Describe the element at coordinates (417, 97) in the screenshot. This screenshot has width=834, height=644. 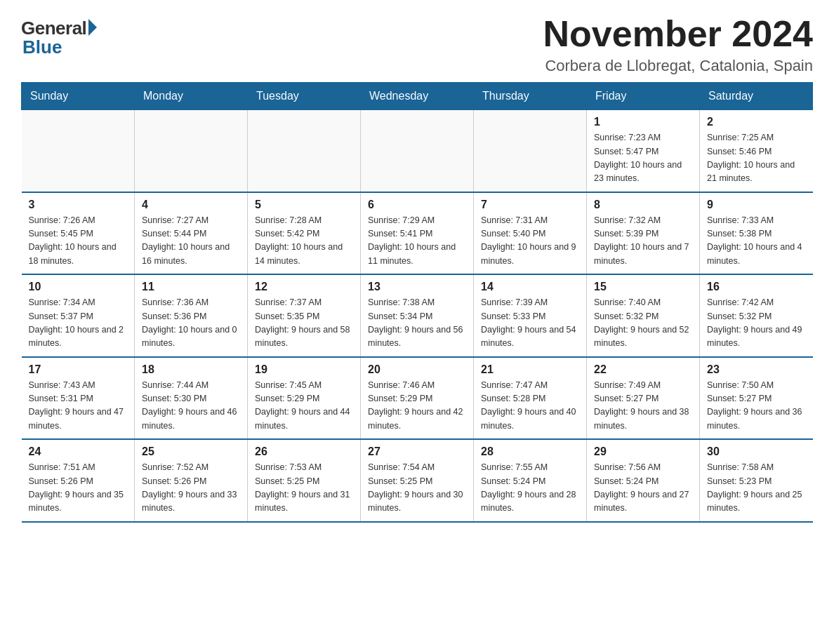
I see `calendar-header: SundayMondayTuesdayWednesdayThursdayFrid…` at that location.